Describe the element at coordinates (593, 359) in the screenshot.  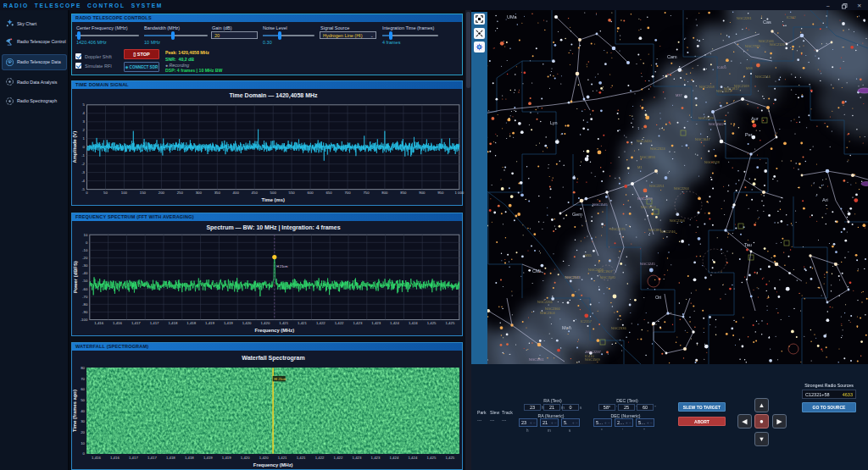
I see `svg-text: NGC1569` at that location.